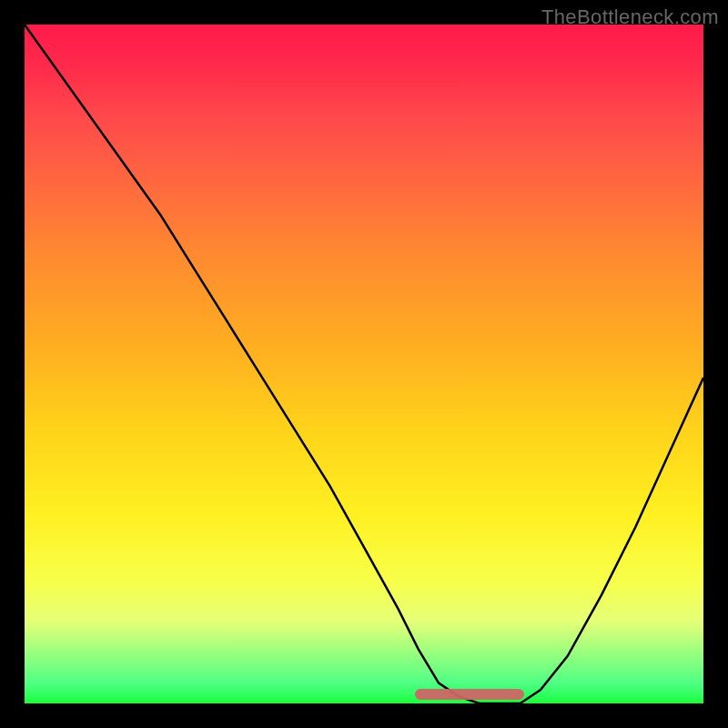 This screenshot has width=728, height=728. Describe the element at coordinates (470, 694) in the screenshot. I see `optimal-zone-marker` at that location.